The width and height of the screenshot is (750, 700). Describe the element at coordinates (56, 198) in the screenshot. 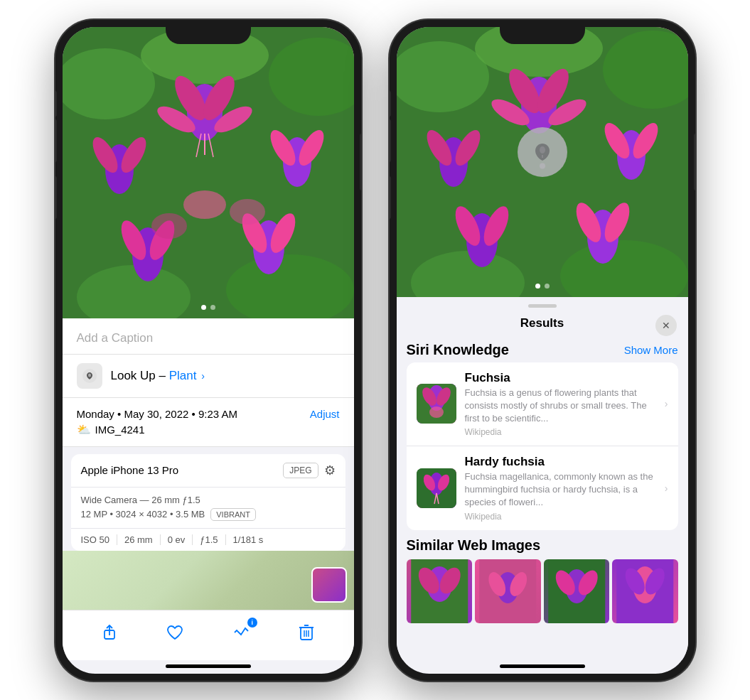

I see `volume-down-button` at that location.